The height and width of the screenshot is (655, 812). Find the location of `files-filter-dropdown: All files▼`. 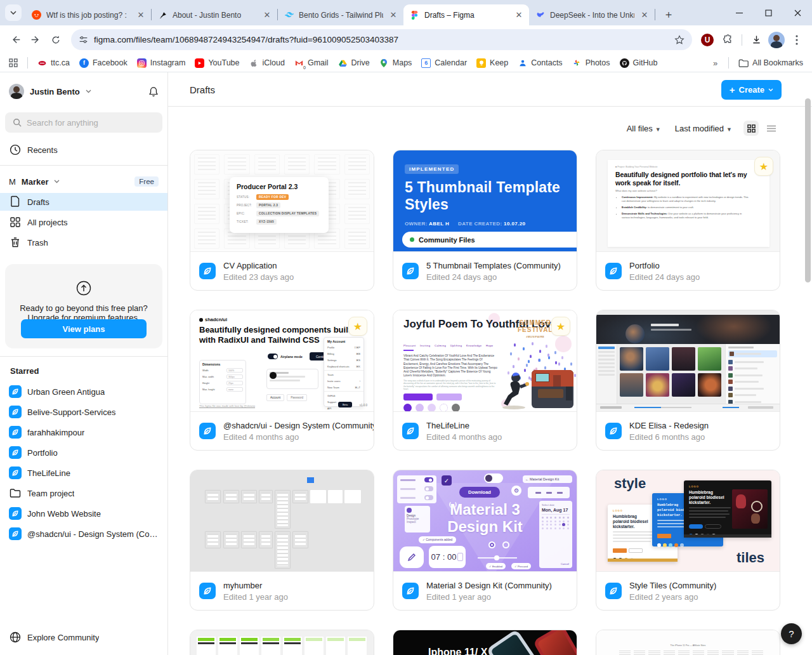

files-filter-dropdown: All files▼ is located at coordinates (644, 128).